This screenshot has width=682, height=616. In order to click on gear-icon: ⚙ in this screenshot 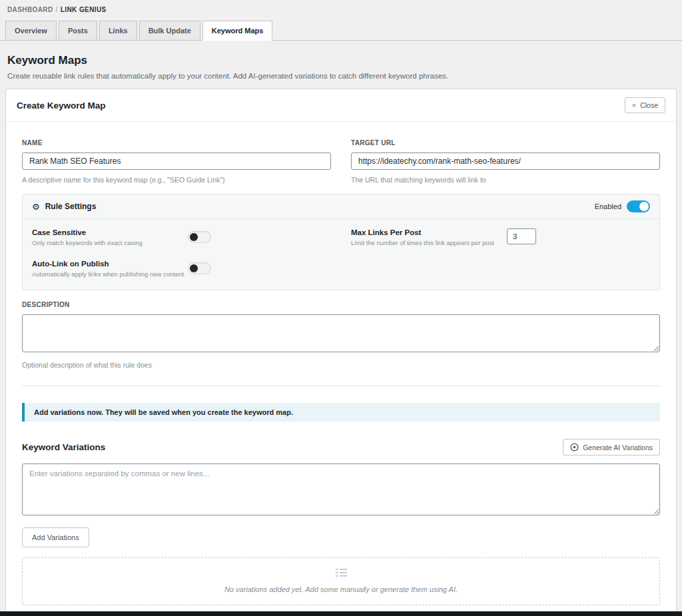, I will do `click(36, 206)`.